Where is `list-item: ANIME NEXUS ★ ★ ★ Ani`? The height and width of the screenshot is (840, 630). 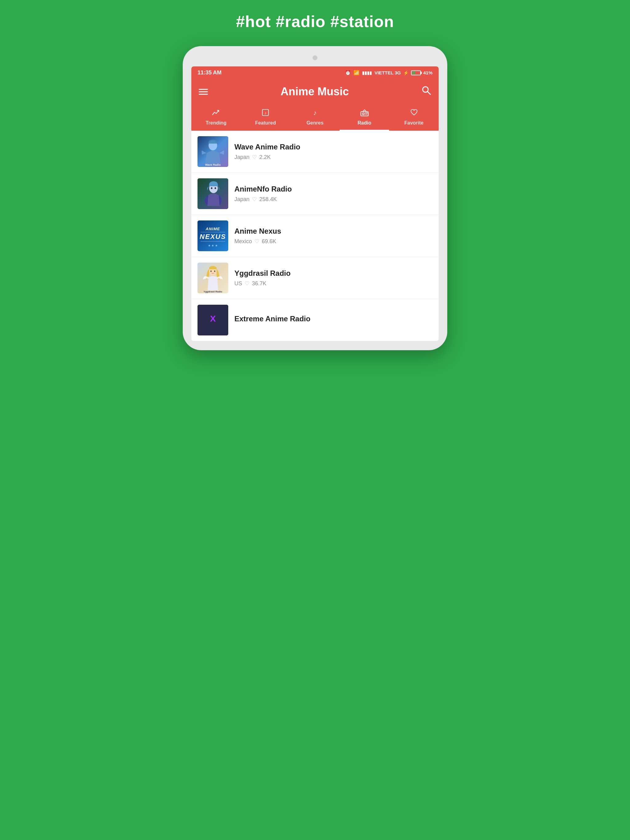
list-item: ANIME NEXUS ★ ★ ★ Ani is located at coordinates (315, 236).